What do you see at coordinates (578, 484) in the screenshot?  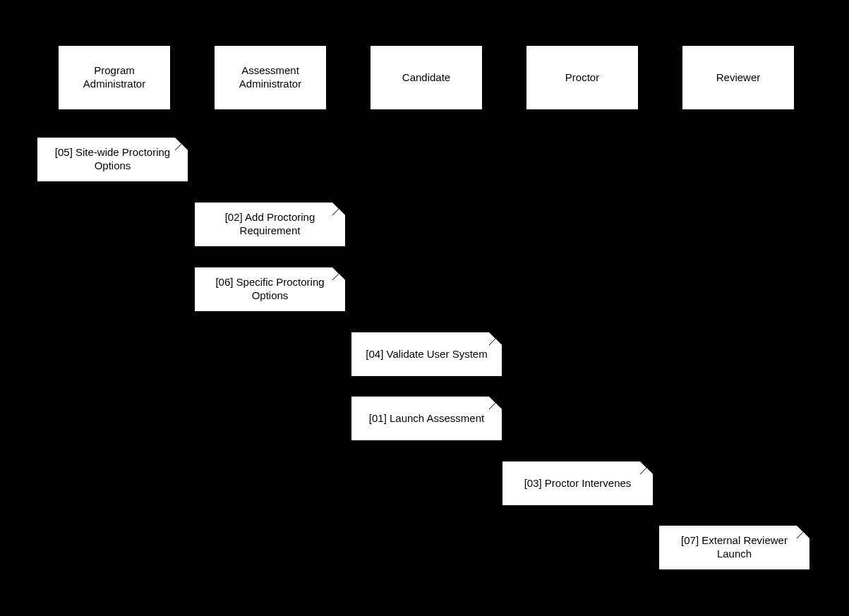 I see `step-label: [03] Proctor Intervenes` at bounding box center [578, 484].